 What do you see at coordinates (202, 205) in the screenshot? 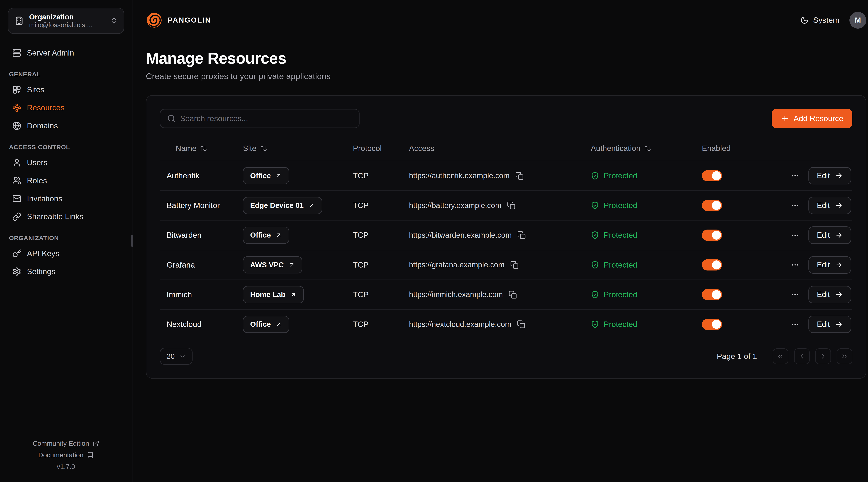
I see `resource-name: Battery Monitor` at bounding box center [202, 205].